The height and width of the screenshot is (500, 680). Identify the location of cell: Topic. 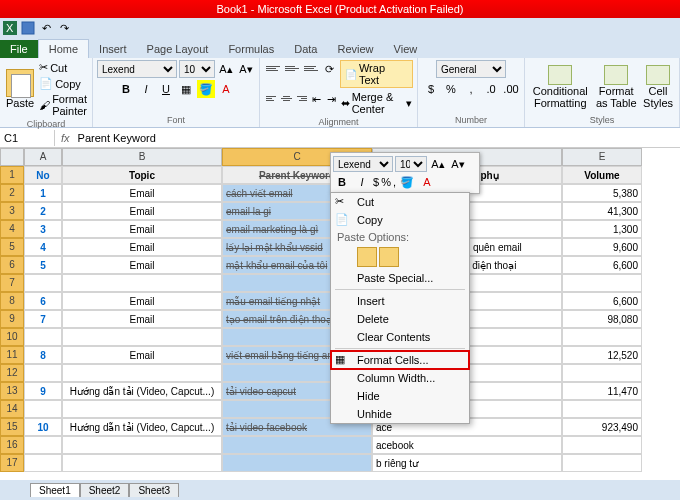
(142, 175).